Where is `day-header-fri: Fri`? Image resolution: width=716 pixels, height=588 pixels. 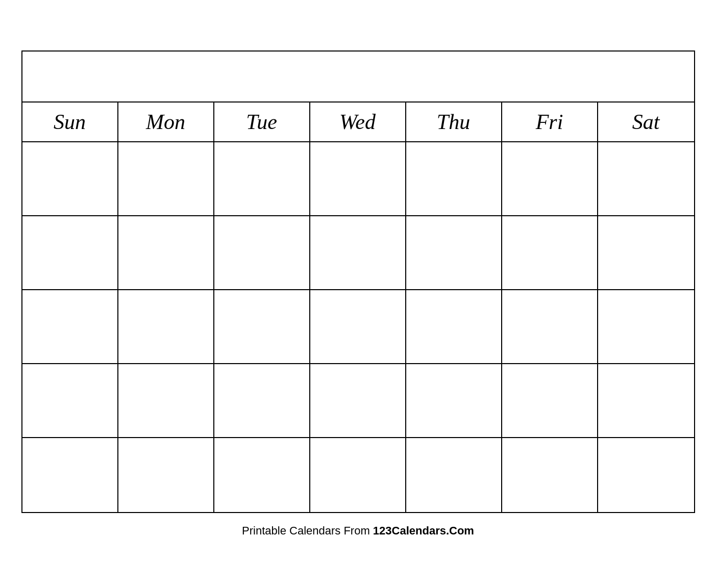 day-header-fri: Fri is located at coordinates (550, 122).